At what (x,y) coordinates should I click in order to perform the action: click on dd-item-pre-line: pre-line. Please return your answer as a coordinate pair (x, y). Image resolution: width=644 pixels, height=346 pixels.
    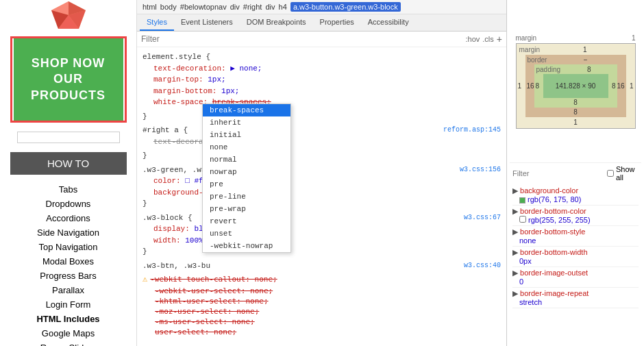
    Looking at the image, I should click on (247, 197).